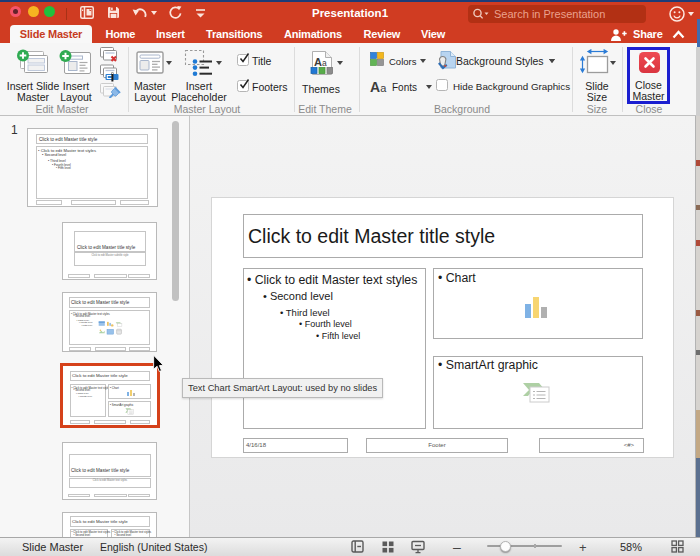 Image resolution: width=700 pixels, height=556 pixels. What do you see at coordinates (320, 62) in the screenshot?
I see `svg-text: Aa` at bounding box center [320, 62].